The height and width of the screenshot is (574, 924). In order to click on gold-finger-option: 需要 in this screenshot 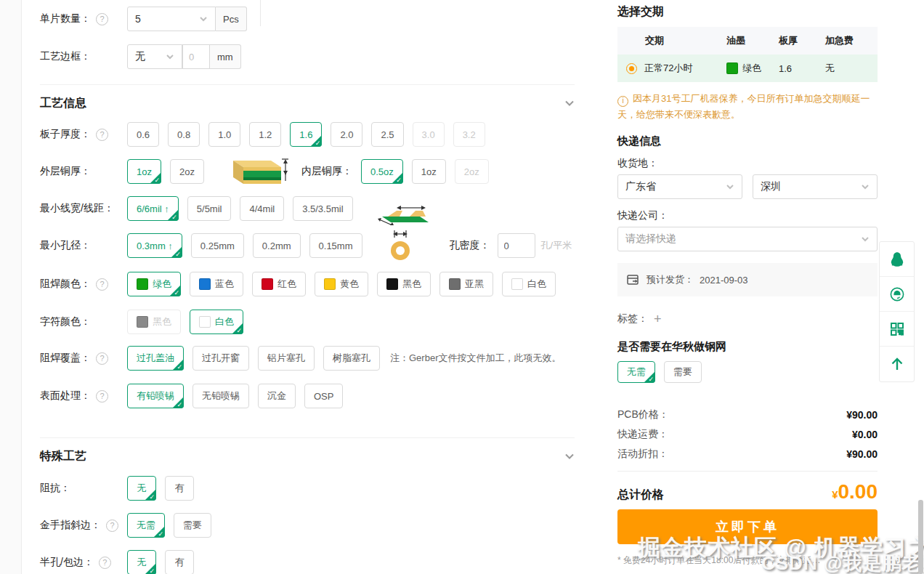, I will do `click(192, 525)`.